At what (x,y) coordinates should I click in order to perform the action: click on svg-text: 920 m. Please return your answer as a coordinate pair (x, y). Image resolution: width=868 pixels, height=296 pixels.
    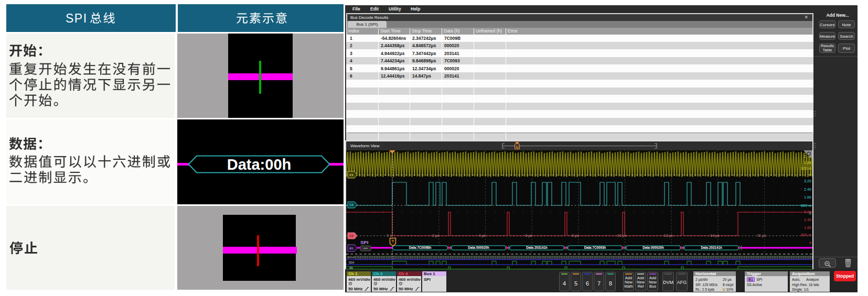
    Looking at the image, I should click on (806, 169).